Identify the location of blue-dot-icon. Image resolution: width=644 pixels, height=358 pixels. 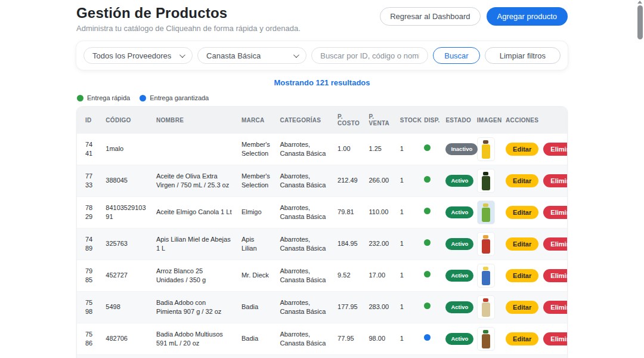
(143, 98).